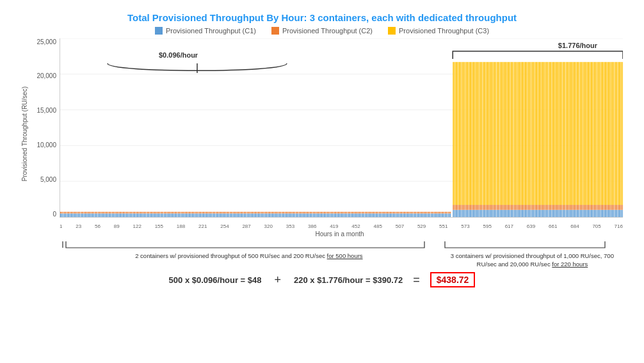 The width and height of the screenshot is (644, 363). Describe the element at coordinates (197, 70) in the screenshot. I see `phase1-brace-svg` at that location.